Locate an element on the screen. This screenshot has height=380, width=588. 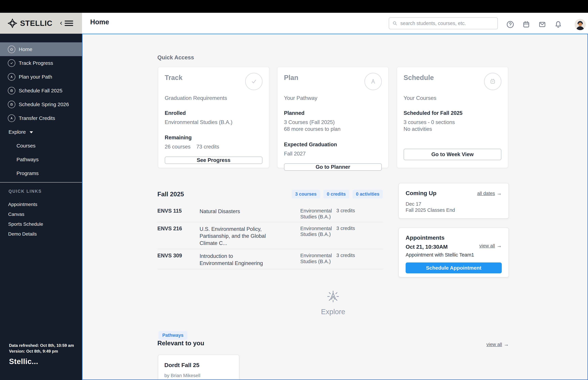
course-title: Natural Disasters is located at coordinates (250, 214).